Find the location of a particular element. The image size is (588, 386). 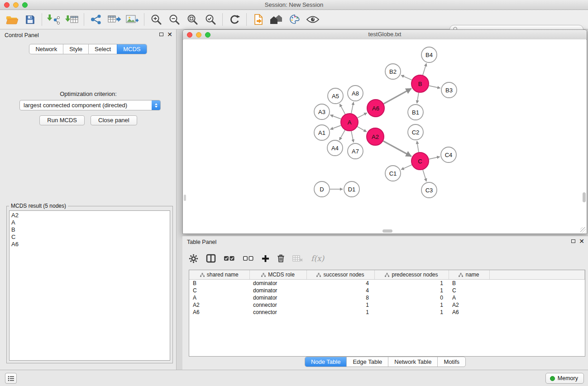

network-node-C: C is located at coordinates (420, 161).